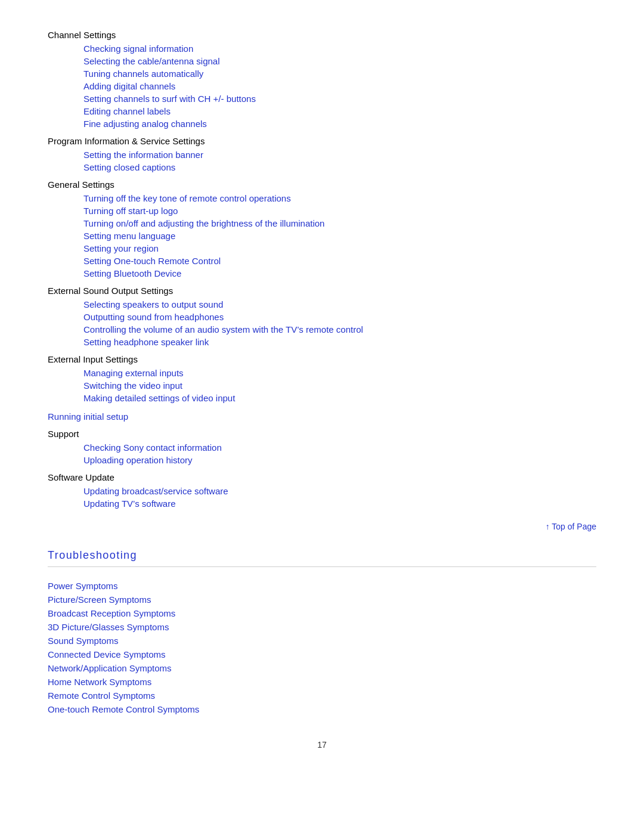 The height and width of the screenshot is (833, 644). I want to click on link-editing-channel-labels: Editing channel labels, so click(340, 111).